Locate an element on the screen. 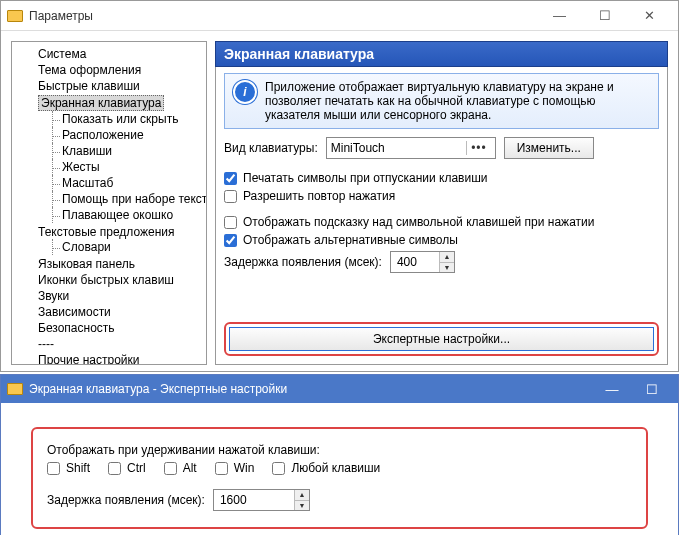  info-box: i Приложение отображает виртуальную клав… is located at coordinates (442, 101).